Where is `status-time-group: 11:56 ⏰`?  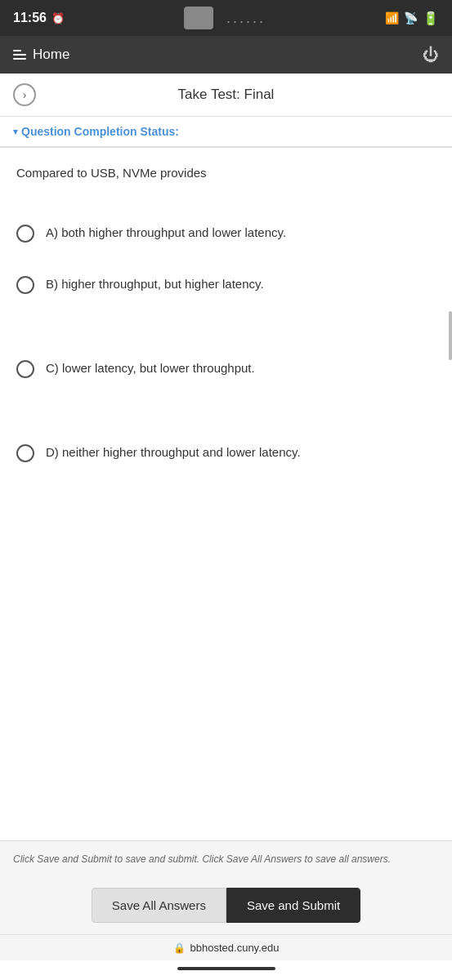 status-time-group: 11:56 ⏰ is located at coordinates (39, 18).